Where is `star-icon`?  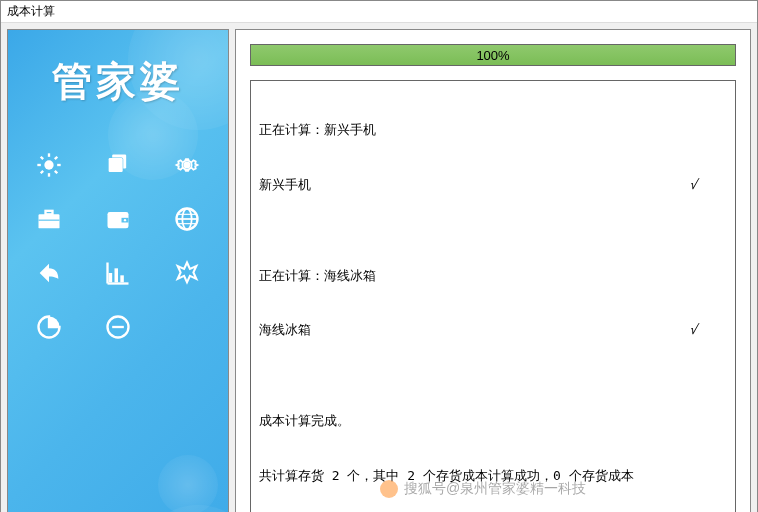 star-icon is located at coordinates (187, 273).